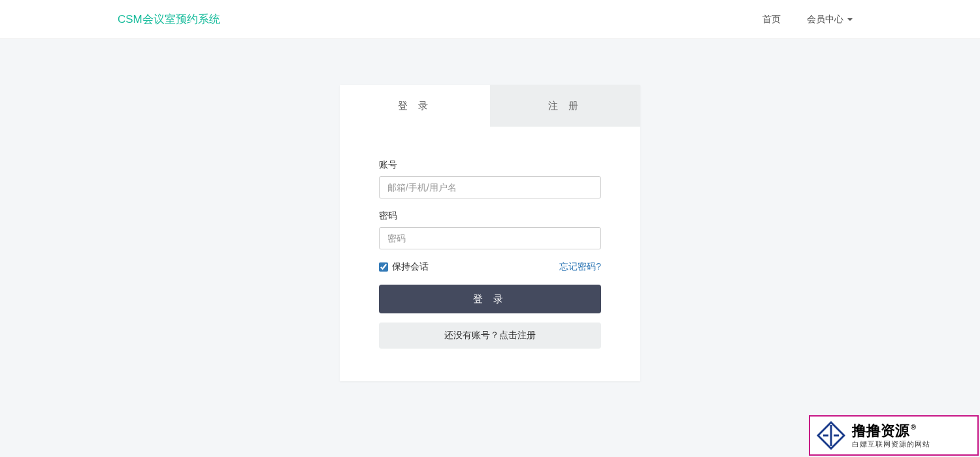 The height and width of the screenshot is (457, 980). What do you see at coordinates (565, 106) in the screenshot?
I see `tab-register: 注 册` at bounding box center [565, 106].